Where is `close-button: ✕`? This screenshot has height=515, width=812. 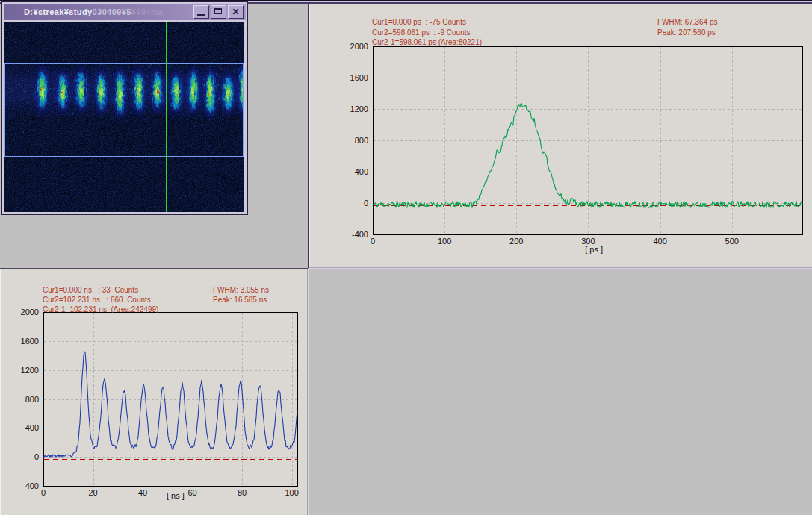 close-button: ✕ is located at coordinates (236, 12).